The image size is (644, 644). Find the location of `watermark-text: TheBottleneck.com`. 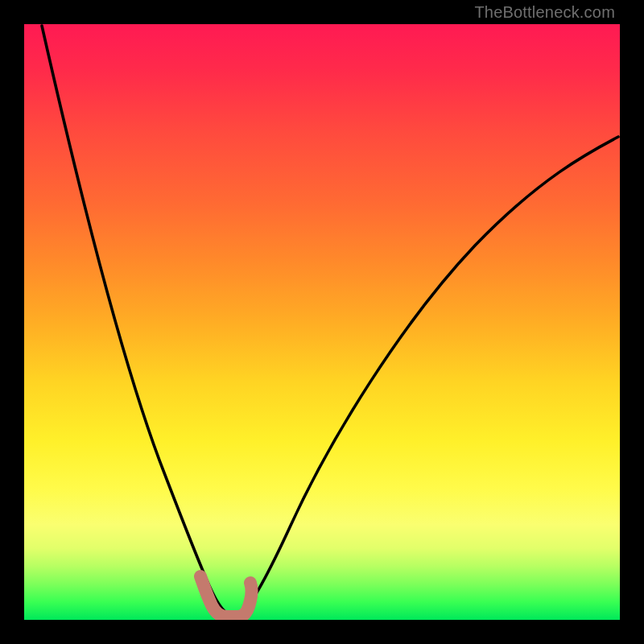

watermark-text: TheBottleneck.com is located at coordinates (544, 13).